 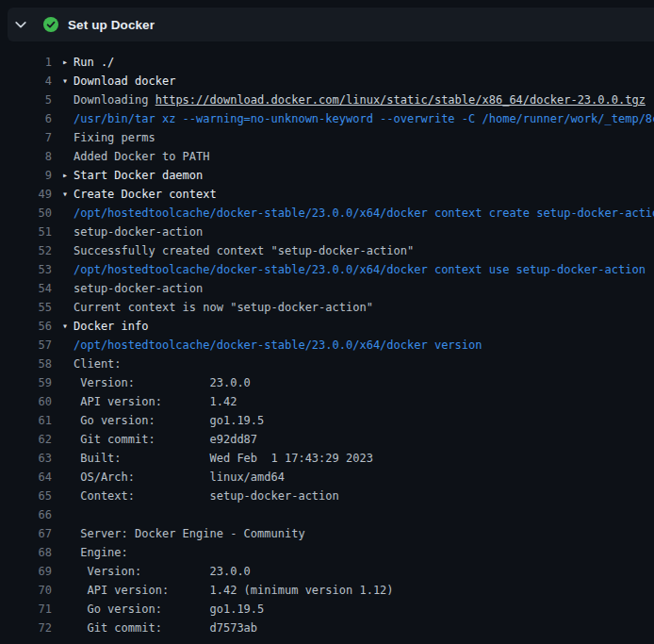 What do you see at coordinates (26, 138) in the screenshot?
I see `line-number: 7` at bounding box center [26, 138].